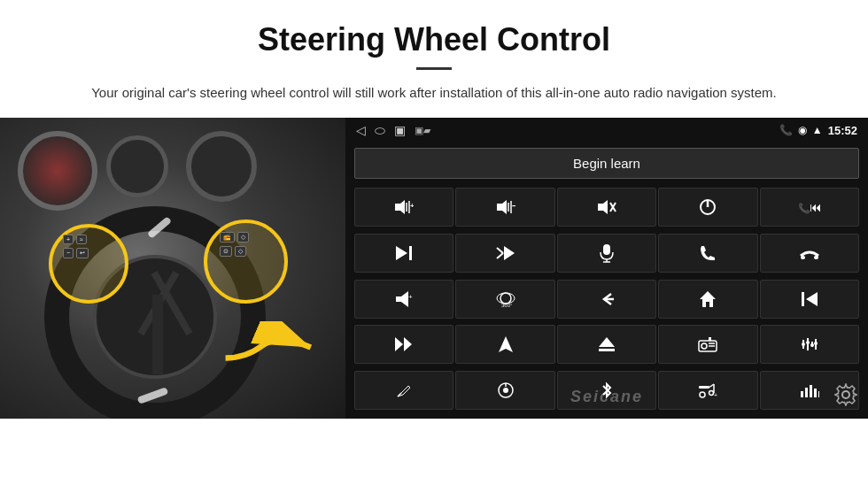  Describe the element at coordinates (270, 348) in the screenshot. I see `yellow-arrow` at that location.